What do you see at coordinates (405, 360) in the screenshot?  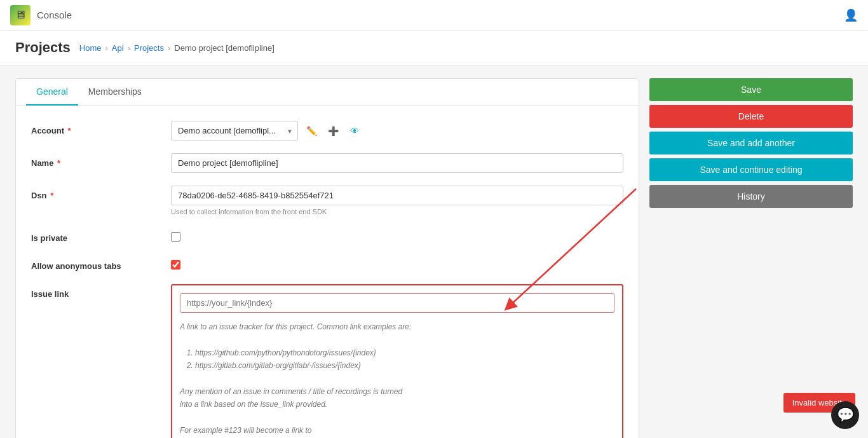 I see `issue-link-examples: https://github.com/python/pythondotorg/i…` at bounding box center [405, 360].